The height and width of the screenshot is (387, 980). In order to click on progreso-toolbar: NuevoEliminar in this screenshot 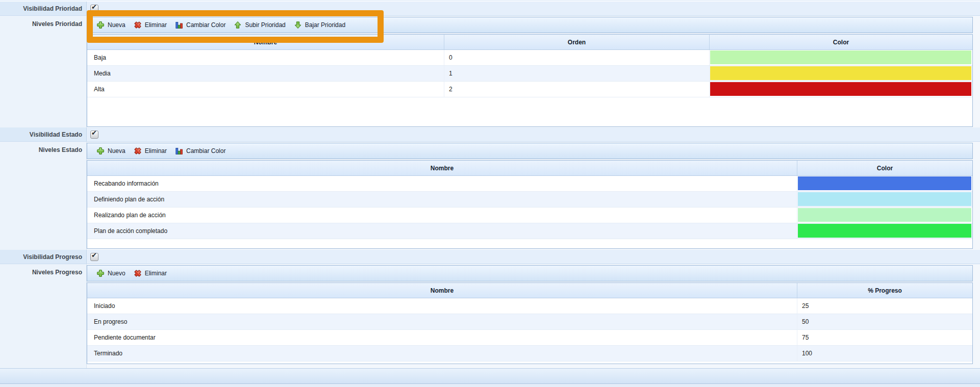, I will do `click(530, 273)`.